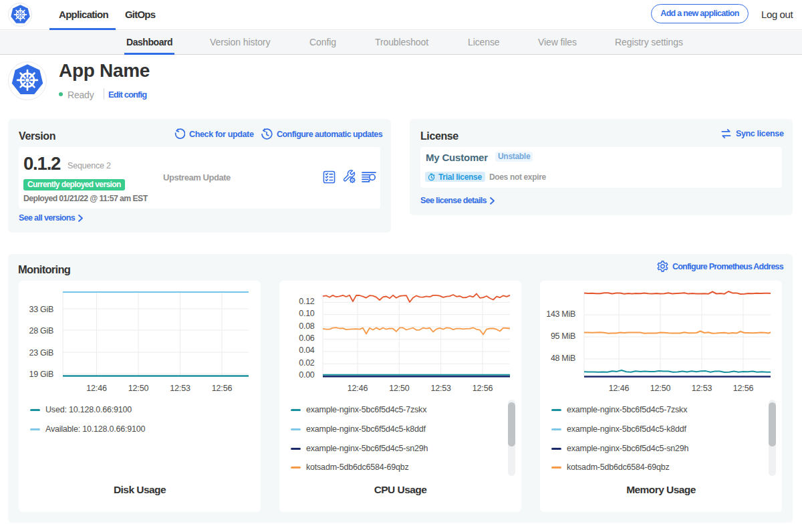 Image resolution: width=802 pixels, height=532 pixels. I want to click on svg-text: 0.00, so click(306, 375).